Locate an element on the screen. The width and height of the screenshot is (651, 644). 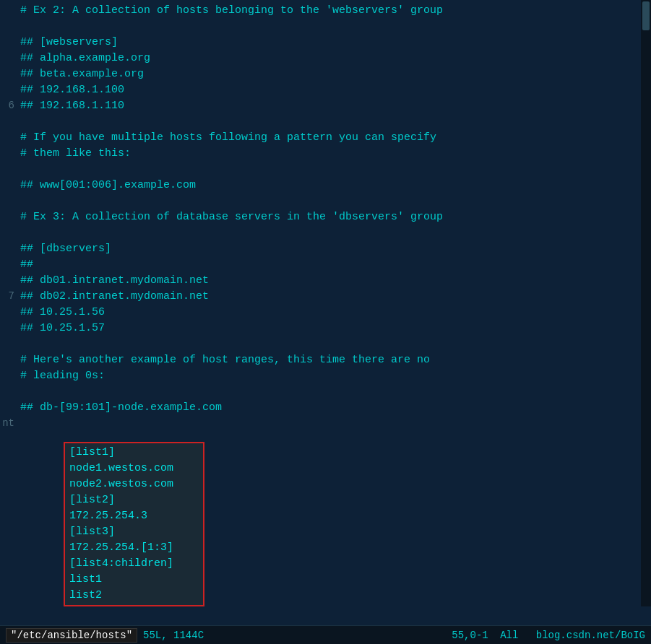
scrollbar-thumb is located at coordinates (646, 16).